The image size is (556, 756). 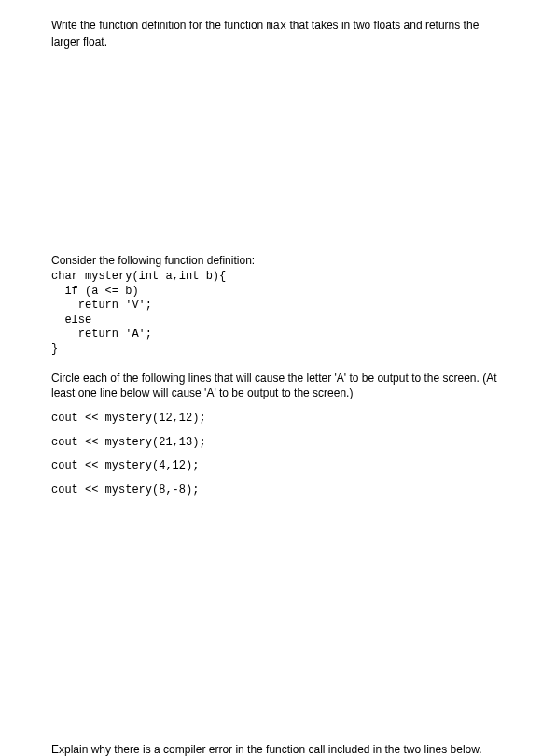 I want to click on q2-instruction: Circle each of the following lines that …, so click(x=278, y=385).